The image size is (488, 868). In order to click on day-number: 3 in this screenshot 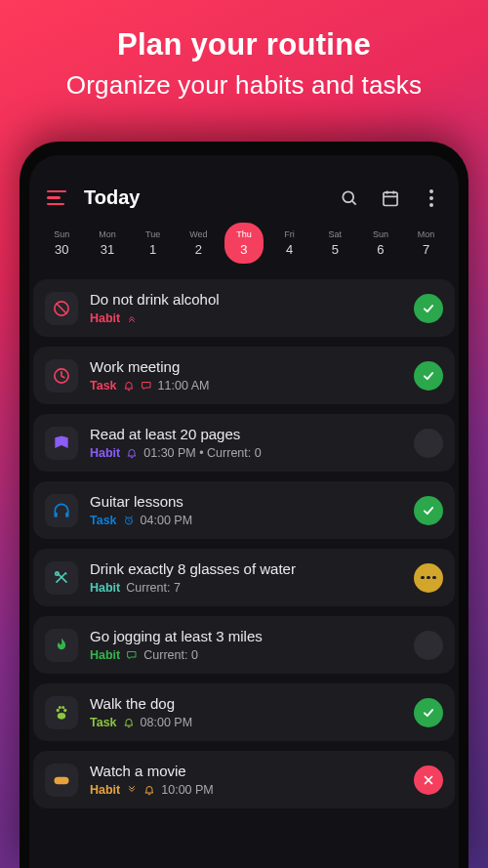, I will do `click(244, 250)`.